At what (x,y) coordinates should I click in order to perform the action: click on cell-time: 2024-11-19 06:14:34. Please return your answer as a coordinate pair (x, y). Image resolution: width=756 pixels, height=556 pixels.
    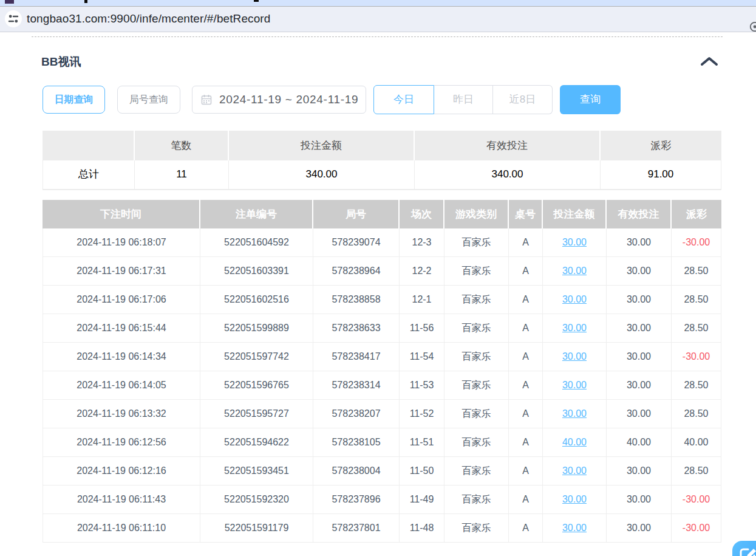
    Looking at the image, I should click on (121, 357).